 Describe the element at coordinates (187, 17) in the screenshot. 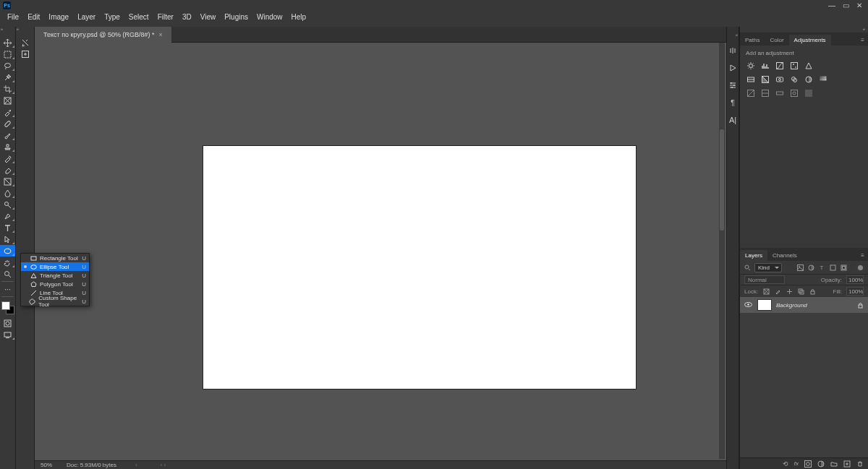

I see `menu-3d: 3D` at that location.